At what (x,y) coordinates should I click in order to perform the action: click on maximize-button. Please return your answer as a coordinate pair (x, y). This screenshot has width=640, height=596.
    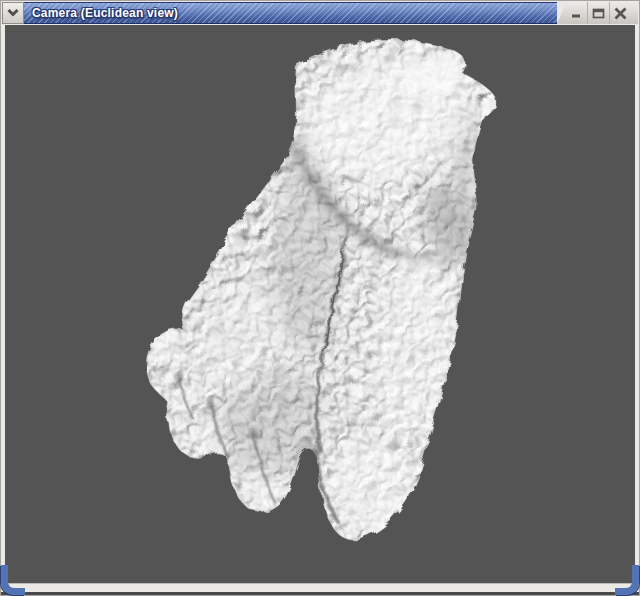
    Looking at the image, I should click on (598, 13).